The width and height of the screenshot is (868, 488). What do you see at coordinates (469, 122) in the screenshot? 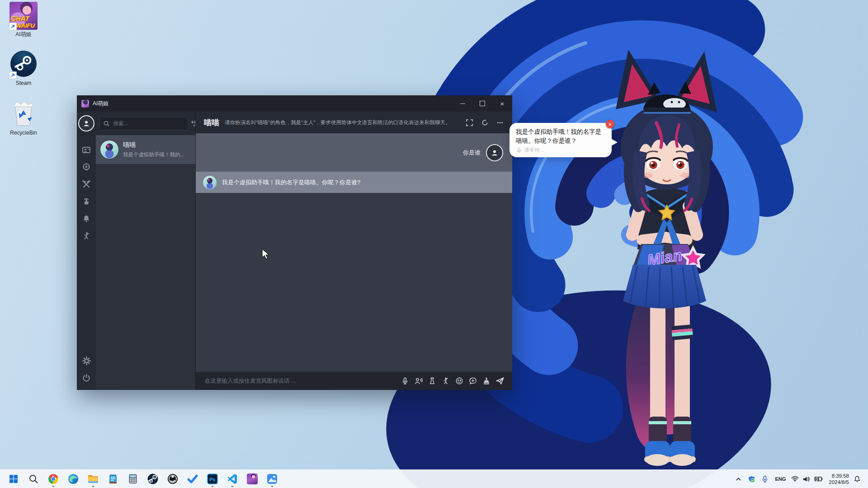
I see `fullscreen-icon` at bounding box center [469, 122].